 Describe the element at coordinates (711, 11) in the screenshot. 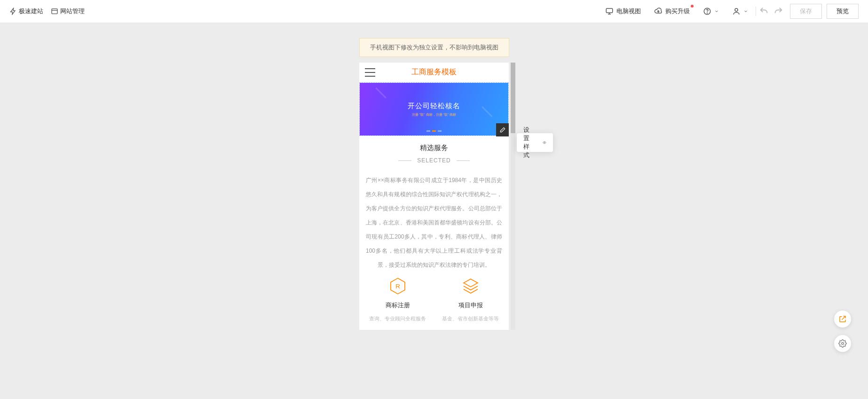

I see `help-button` at that location.